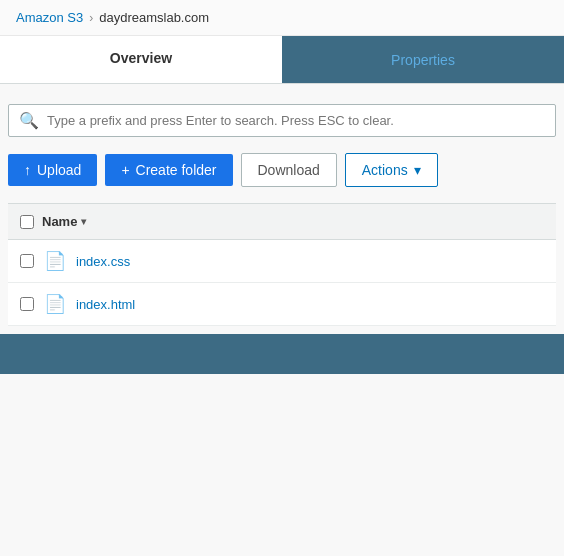 The height and width of the screenshot is (556, 564). Describe the element at coordinates (282, 222) in the screenshot. I see `table-header-row: Name ▾` at that location.